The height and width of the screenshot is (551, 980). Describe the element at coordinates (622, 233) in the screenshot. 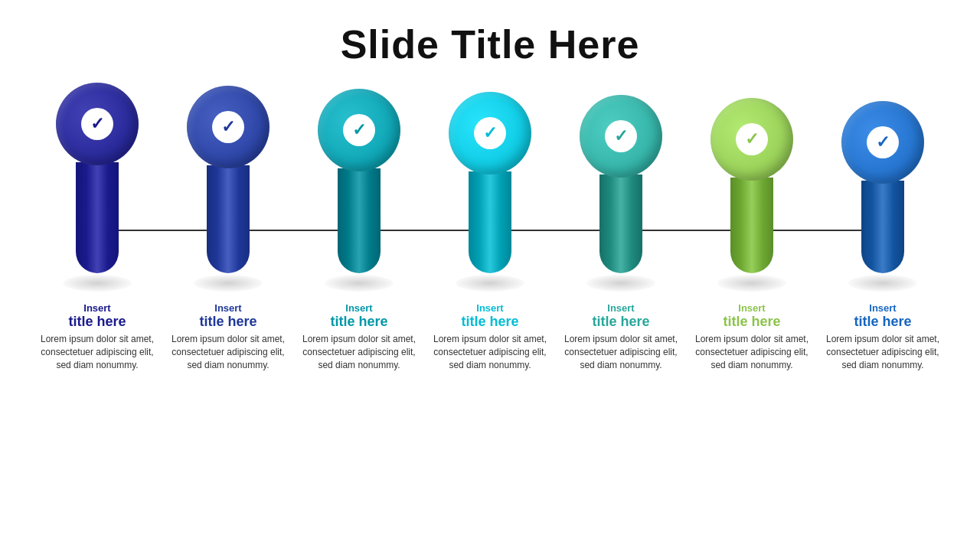

I see `item-col-5: ✓Inserttitle hereLorem ipsum dolor sit a…` at that location.